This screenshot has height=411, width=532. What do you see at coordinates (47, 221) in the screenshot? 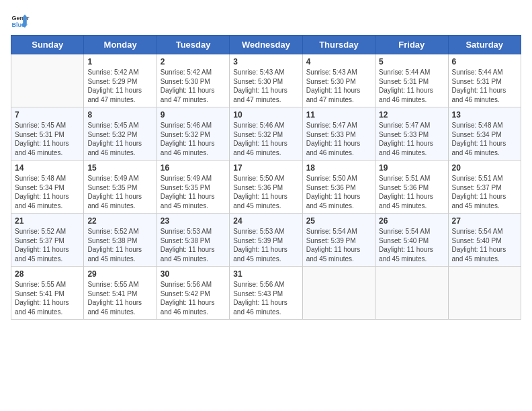
I see `day-number: 21` at bounding box center [47, 221].